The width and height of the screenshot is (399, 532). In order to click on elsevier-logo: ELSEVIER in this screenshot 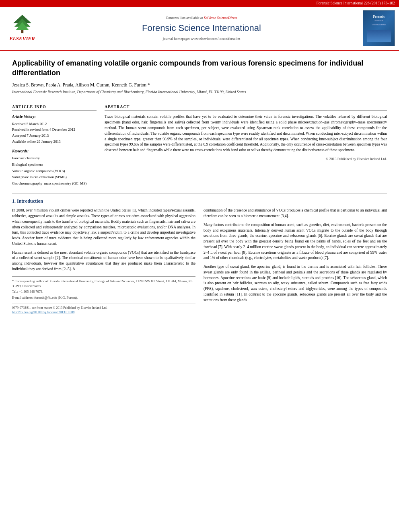, I will do `click(22, 28)`.